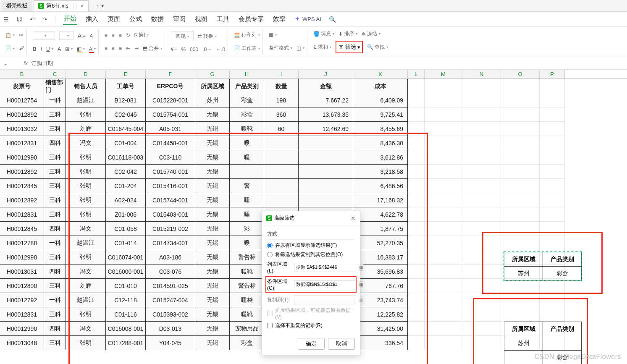 The height and width of the screenshot is (364, 627). What do you see at coordinates (81, 49) in the screenshot?
I see `fill-color-button: ◧▾` at bounding box center [81, 49].